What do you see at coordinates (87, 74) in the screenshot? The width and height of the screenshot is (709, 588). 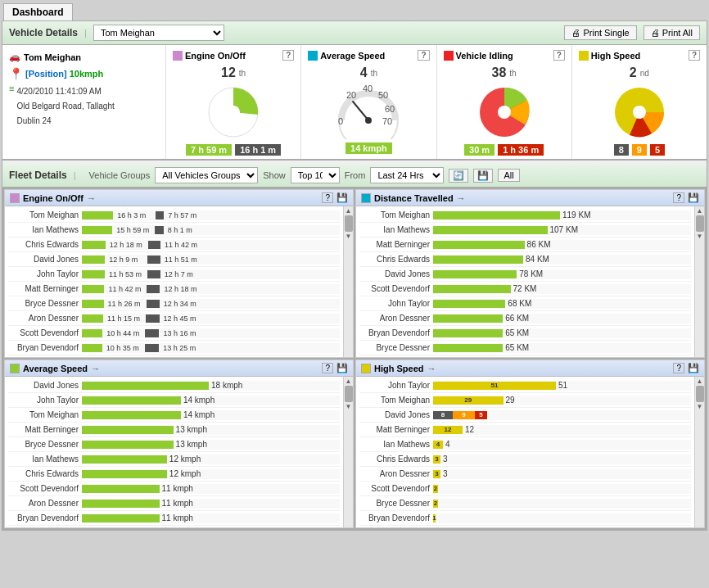 I see `vehicle-speed: 10kmph` at bounding box center [87, 74].